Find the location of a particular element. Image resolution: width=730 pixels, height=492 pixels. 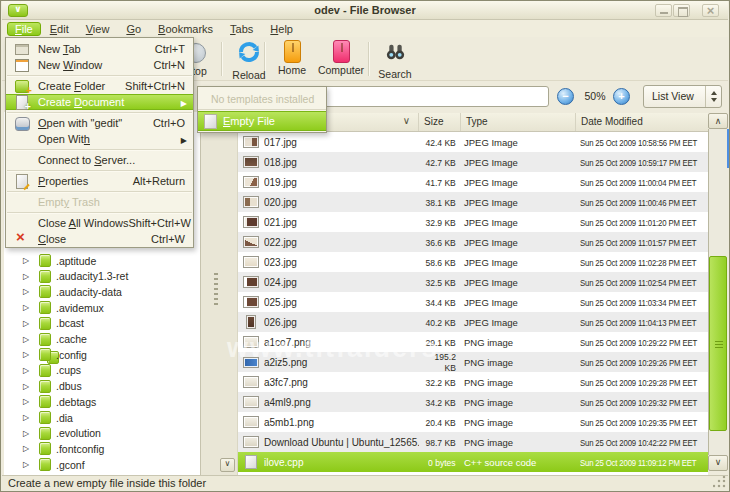

sidebar-item-fontconfig: .fontconfig is located at coordinates (102, 448).